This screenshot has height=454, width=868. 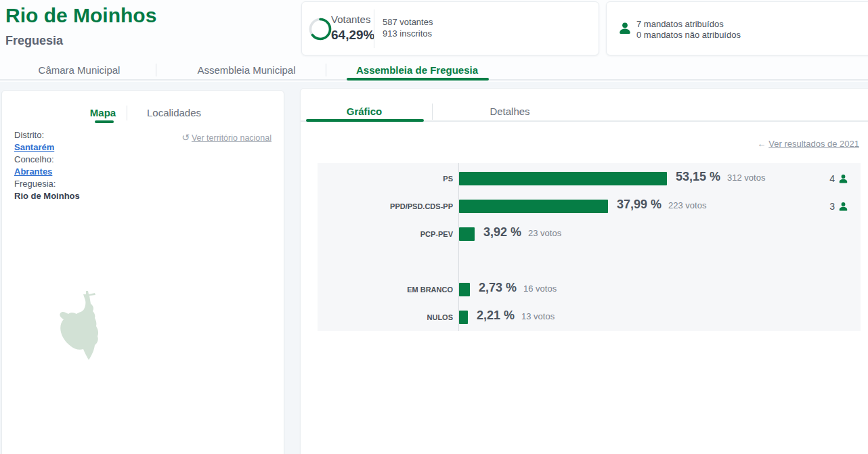 What do you see at coordinates (687, 206) in the screenshot?
I see `chart-votes-label: 223 votos` at bounding box center [687, 206].